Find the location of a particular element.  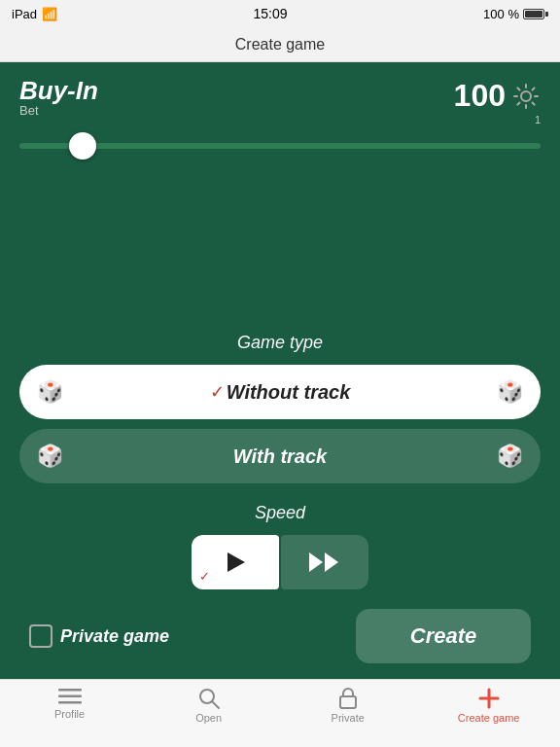

value-gear-row: 100 is located at coordinates (498, 95).